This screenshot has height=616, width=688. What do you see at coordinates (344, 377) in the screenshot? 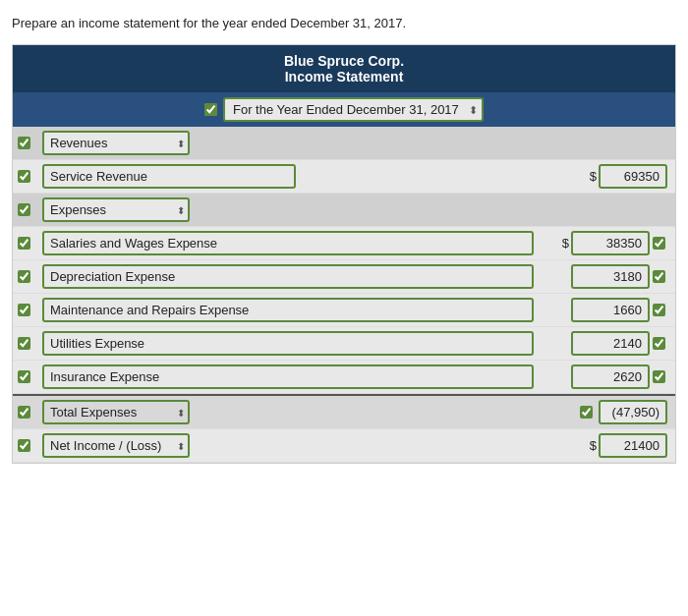
I see `insurance-row` at bounding box center [344, 377].